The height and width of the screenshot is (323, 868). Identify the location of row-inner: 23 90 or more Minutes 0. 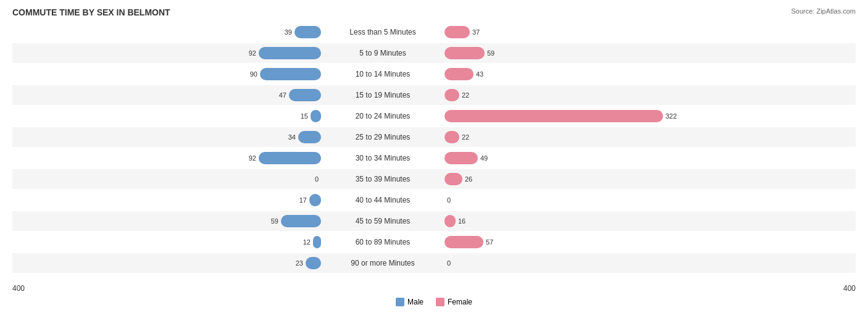
(434, 263).